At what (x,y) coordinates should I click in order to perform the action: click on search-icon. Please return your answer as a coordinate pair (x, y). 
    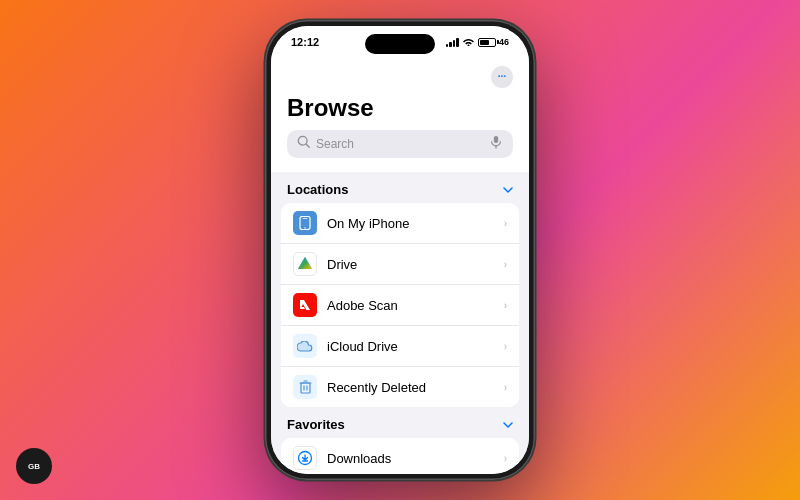
    Looking at the image, I should click on (304, 144).